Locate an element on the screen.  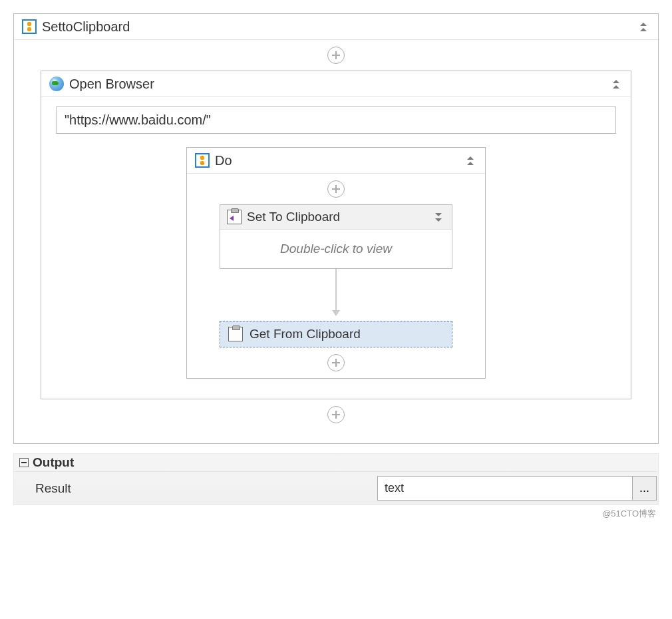
collapse-toggle-icon is located at coordinates (24, 463).